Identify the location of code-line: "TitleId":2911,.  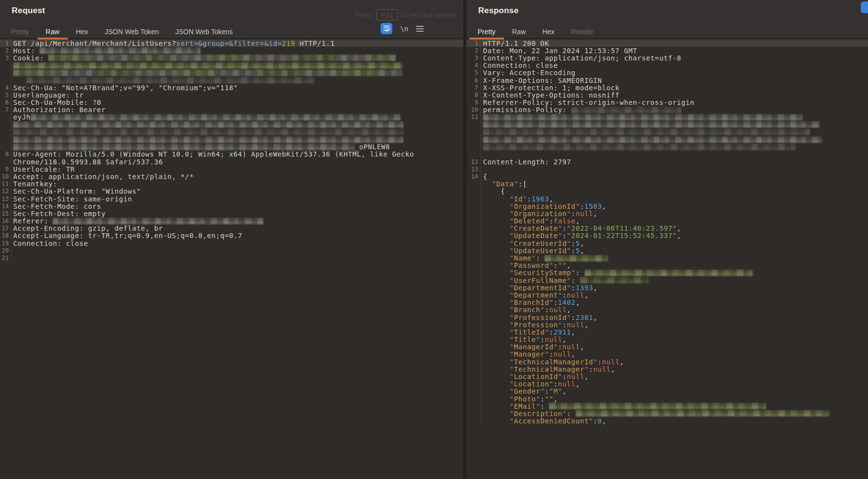
(667, 332).